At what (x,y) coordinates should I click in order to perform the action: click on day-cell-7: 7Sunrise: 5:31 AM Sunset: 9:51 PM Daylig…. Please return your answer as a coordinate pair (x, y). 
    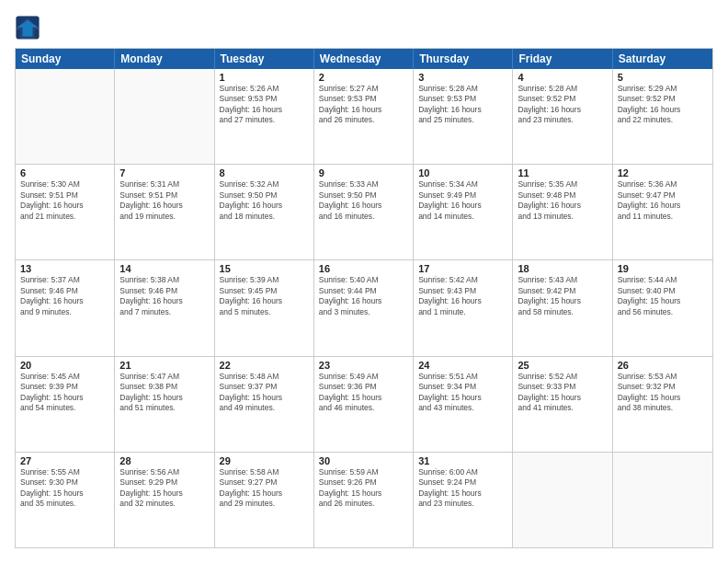
    Looking at the image, I should click on (165, 212).